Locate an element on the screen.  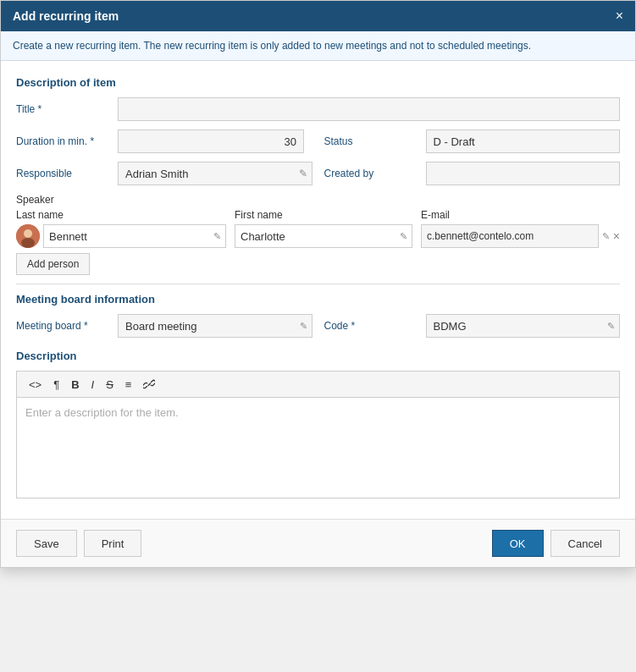
add-person-button: Add person is located at coordinates (53, 264).